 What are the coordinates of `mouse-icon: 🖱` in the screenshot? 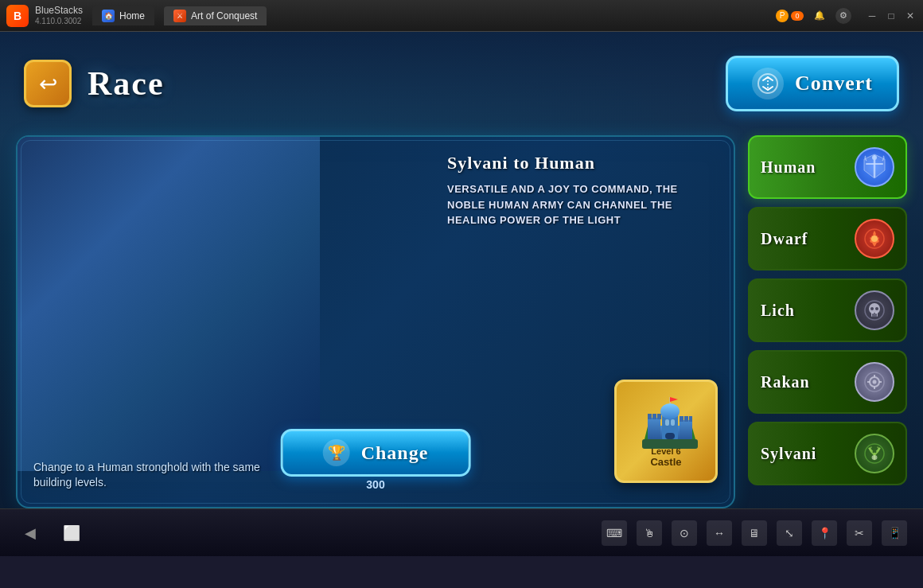 It's located at (649, 533).